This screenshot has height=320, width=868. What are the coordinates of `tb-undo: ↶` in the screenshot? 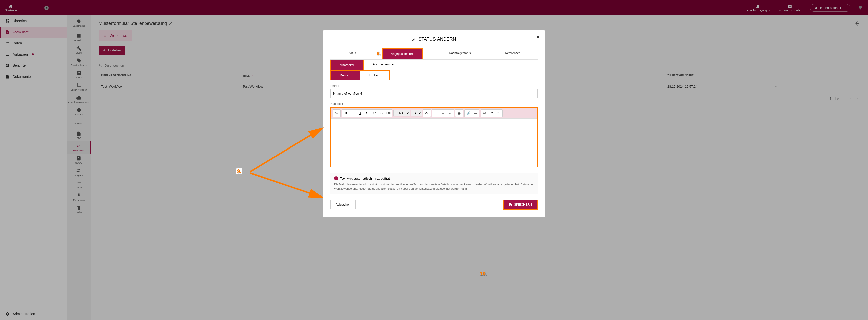 It's located at (492, 113).